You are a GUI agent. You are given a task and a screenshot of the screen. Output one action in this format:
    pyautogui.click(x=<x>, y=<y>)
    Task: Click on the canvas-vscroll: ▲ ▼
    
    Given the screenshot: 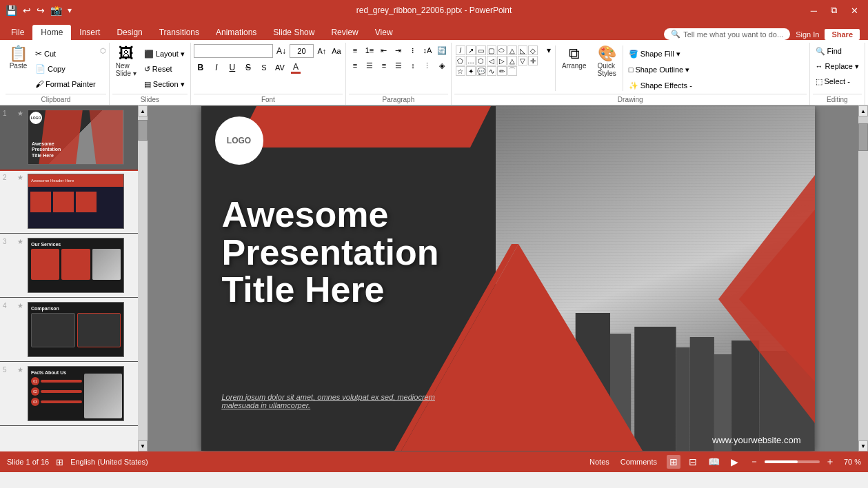 What is the action you would take?
    pyautogui.click(x=863, y=278)
    